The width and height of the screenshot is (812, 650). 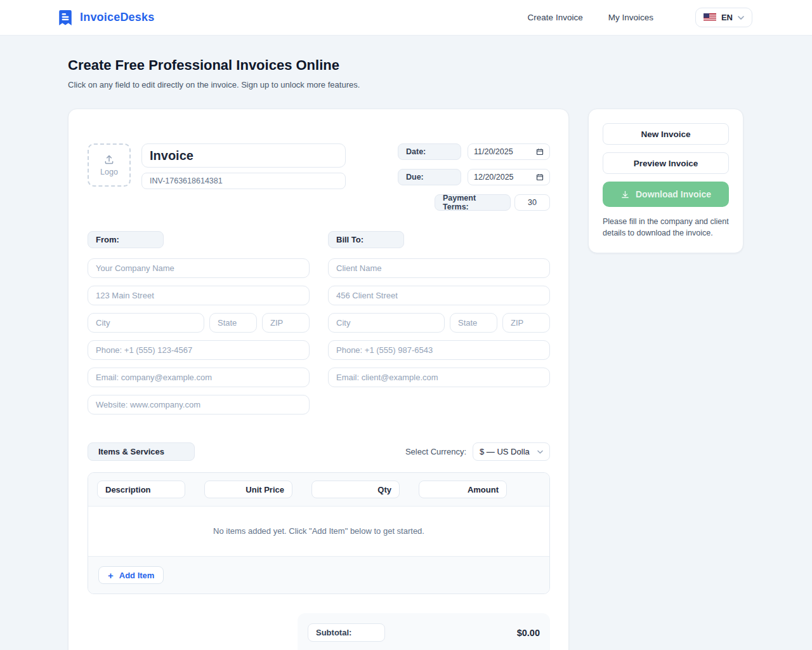 What do you see at coordinates (511, 452) in the screenshot?
I see `currency-select: $ — US Dolla` at bounding box center [511, 452].